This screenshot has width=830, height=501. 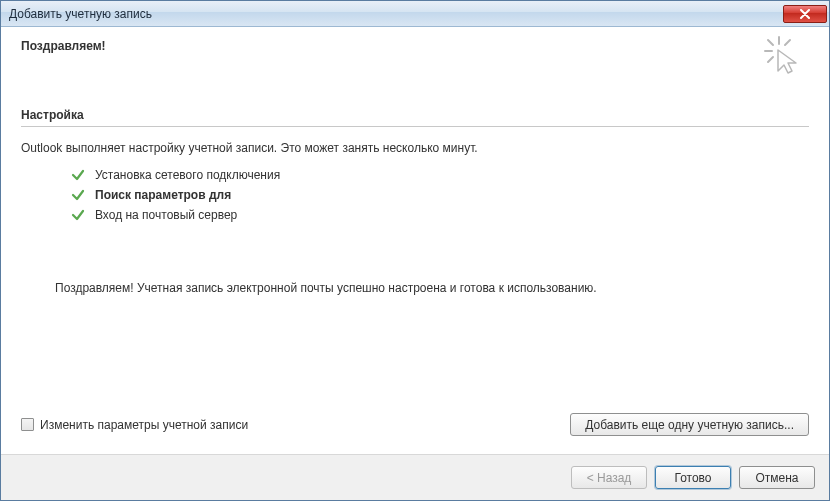 What do you see at coordinates (163, 195) in the screenshot?
I see `step-label: Поиск параметров для` at bounding box center [163, 195].